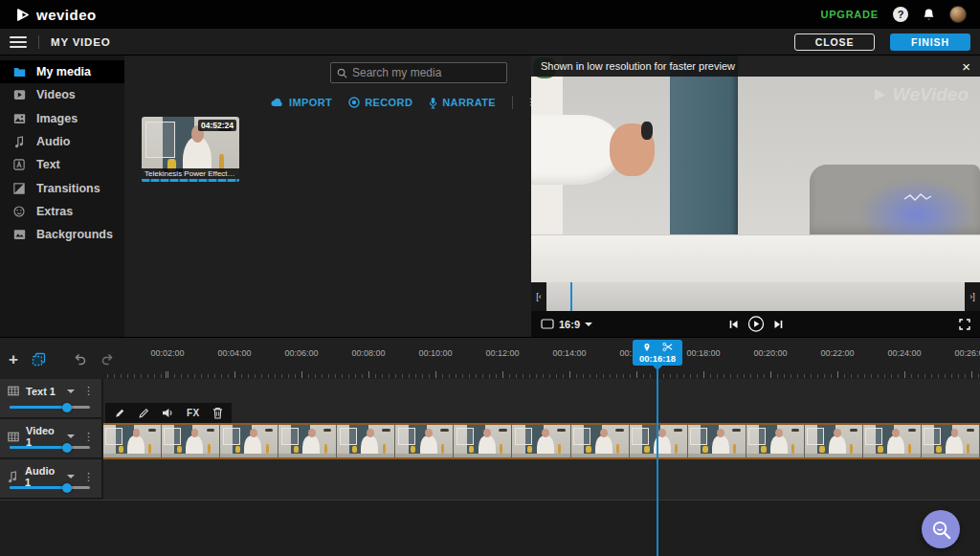 This screenshot has width=980, height=556. I want to click on upgrade-link: UPGRADE, so click(850, 14).